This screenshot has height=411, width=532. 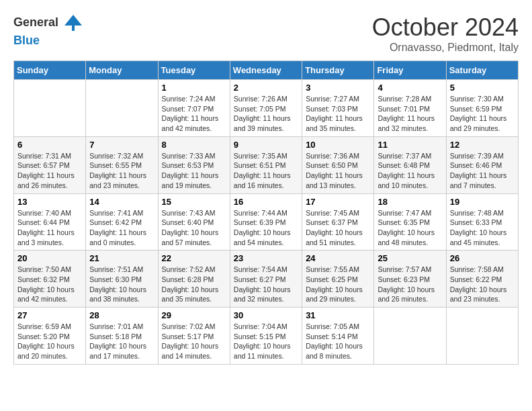 What do you see at coordinates (266, 71) in the screenshot?
I see `calendar-header-row: SundayMondayTuesdayWednesdayThursdayFrid…` at bounding box center [266, 71].